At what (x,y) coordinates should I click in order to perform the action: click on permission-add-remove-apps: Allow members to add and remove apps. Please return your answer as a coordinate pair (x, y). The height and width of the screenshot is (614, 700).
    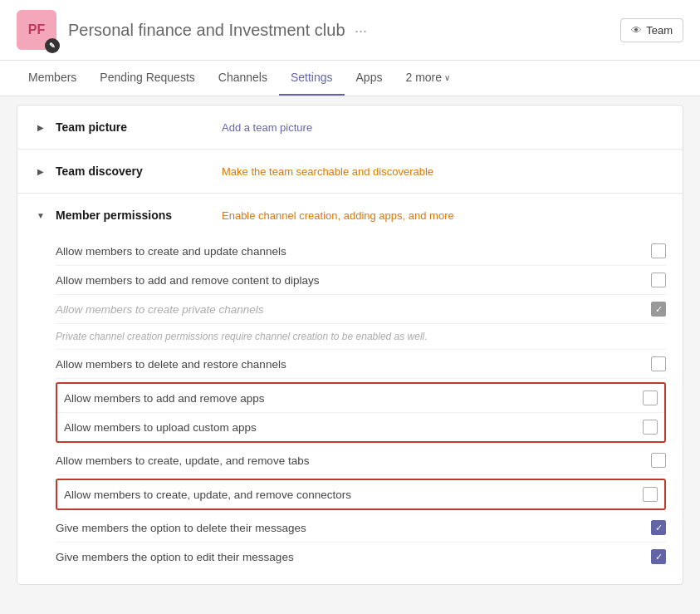
    Looking at the image, I should click on (360, 399).